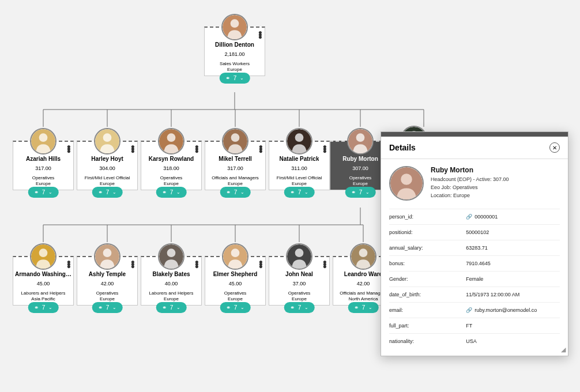 The width and height of the screenshot is (580, 392). Describe the element at coordinates (428, 279) in the screenshot. I see `detail-key: Gender:` at that location.